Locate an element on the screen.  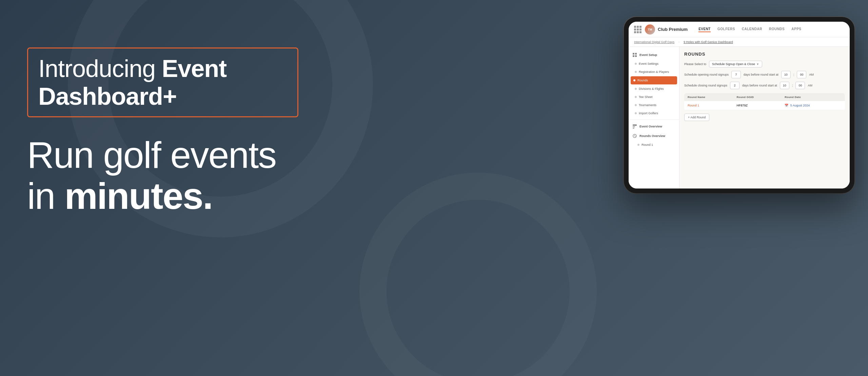
opening-min-input: 00 is located at coordinates (802, 75).